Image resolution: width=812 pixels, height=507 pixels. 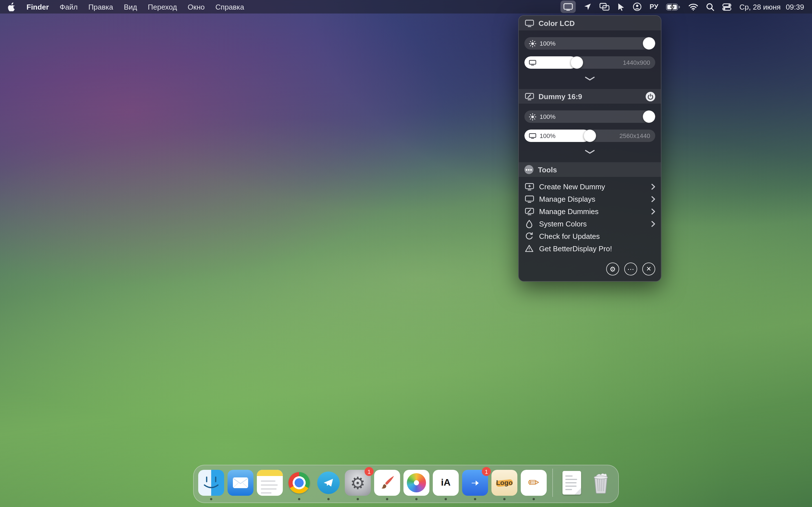 I want to click on menu-go: Переход, so click(x=162, y=7).